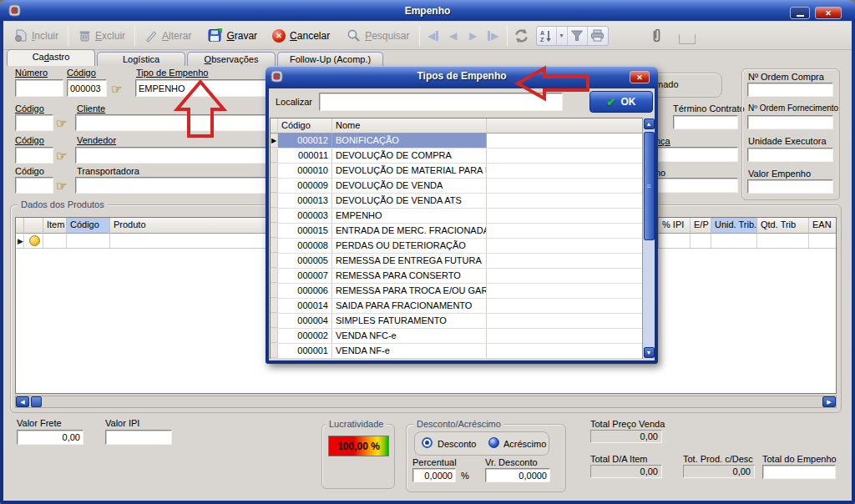  What do you see at coordinates (706, 122) in the screenshot?
I see `termino-contrato-input` at bounding box center [706, 122].